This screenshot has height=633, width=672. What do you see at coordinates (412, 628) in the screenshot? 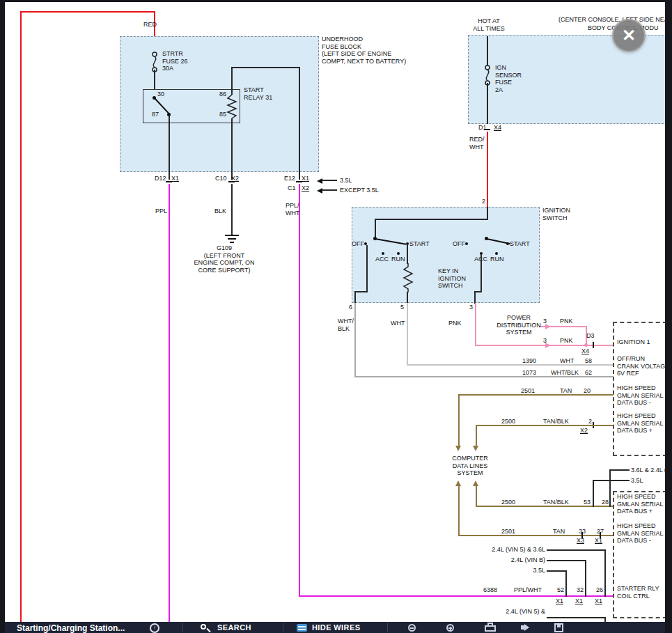
I see `zoom-out-icon` at bounding box center [412, 628].